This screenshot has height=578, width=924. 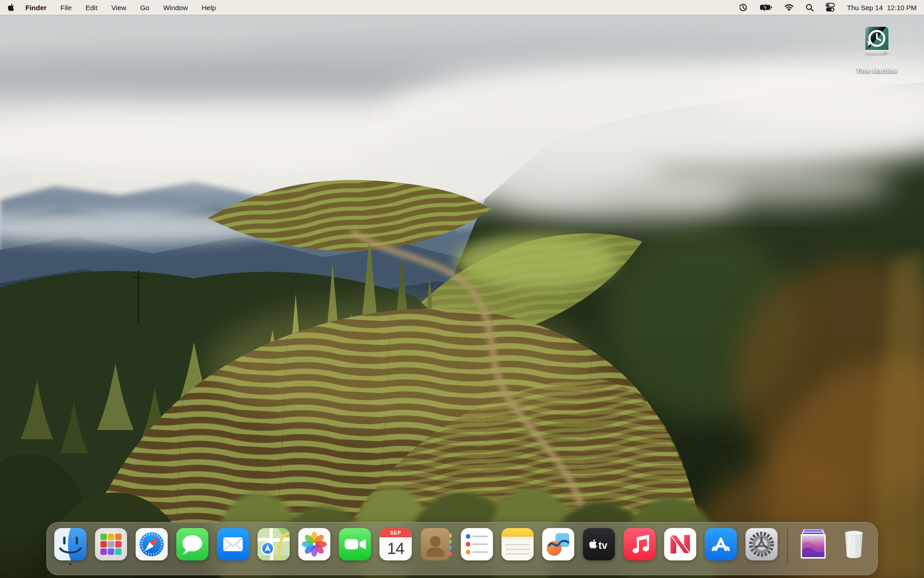 What do you see at coordinates (91, 7) in the screenshot?
I see `menu-edit: Edit` at bounding box center [91, 7].